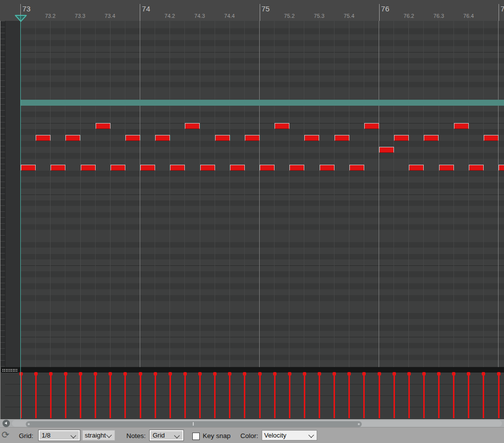 The width and height of the screenshot is (504, 443). Describe the element at coordinates (253, 370) in the screenshot. I see `cc-lane-divider` at that location.